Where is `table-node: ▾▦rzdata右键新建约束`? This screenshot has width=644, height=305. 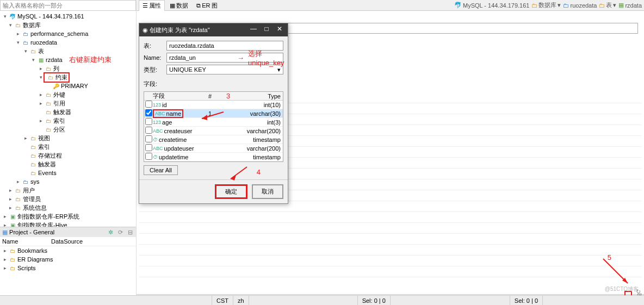 table-node: ▾▦rzdata右键新建约束 is located at coordinates (68, 60).